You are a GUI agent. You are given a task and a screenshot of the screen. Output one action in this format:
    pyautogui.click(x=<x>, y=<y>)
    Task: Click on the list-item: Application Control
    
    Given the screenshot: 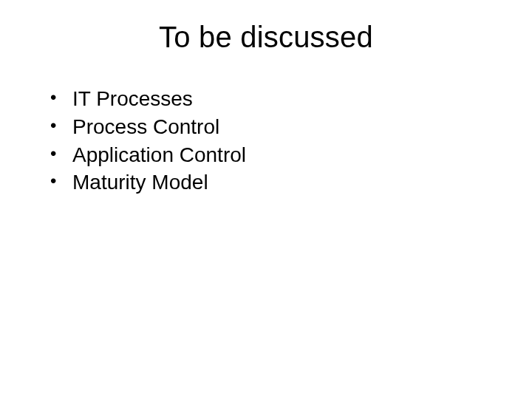 What is the action you would take?
    pyautogui.click(x=273, y=155)
    